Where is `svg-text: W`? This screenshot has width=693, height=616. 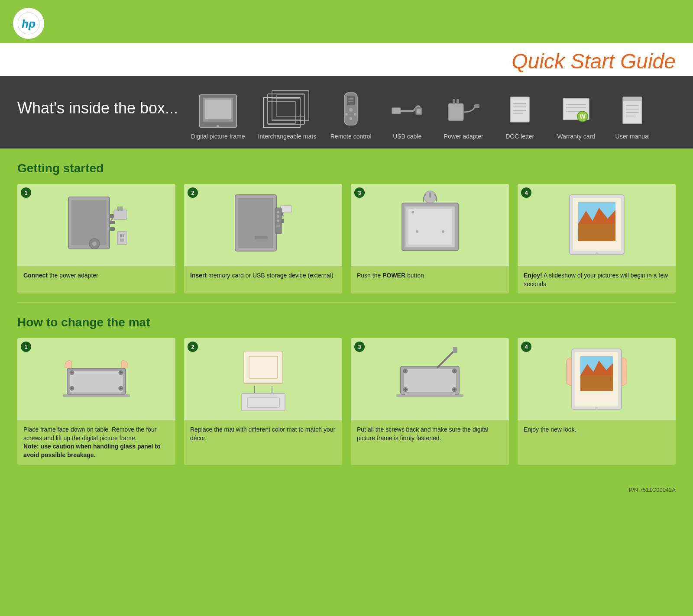 svg-text: W is located at coordinates (583, 116).